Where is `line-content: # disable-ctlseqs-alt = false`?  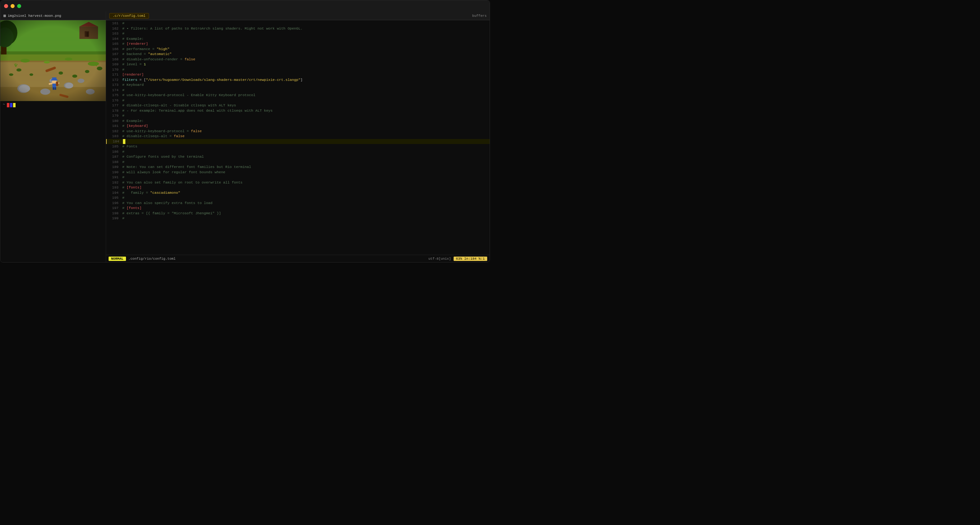
line-content: # disable-ctlseqs-alt = false is located at coordinates (153, 136).